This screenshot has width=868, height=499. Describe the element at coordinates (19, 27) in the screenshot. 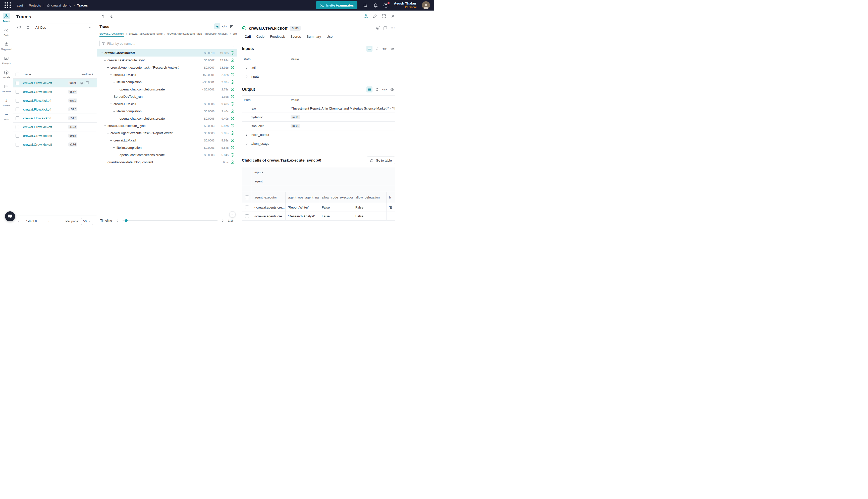

I see `refresh-icon` at that location.